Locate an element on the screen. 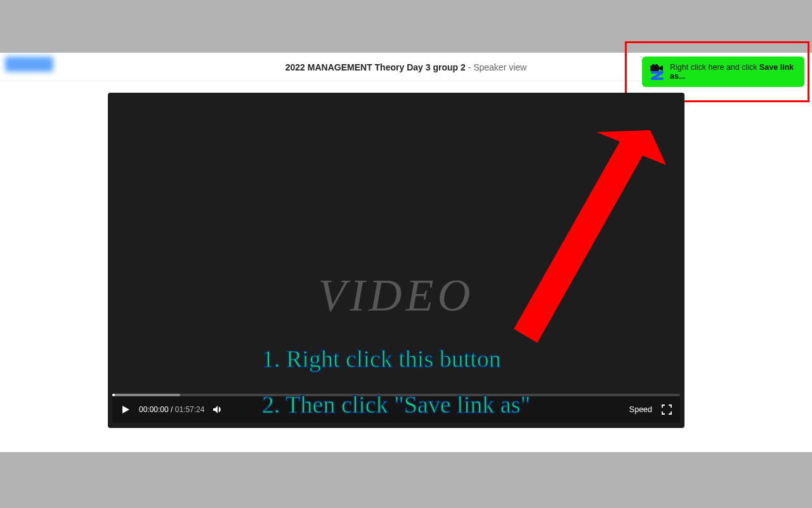  download-button-label: Right click here and click Save link as.… is located at coordinates (734, 72).